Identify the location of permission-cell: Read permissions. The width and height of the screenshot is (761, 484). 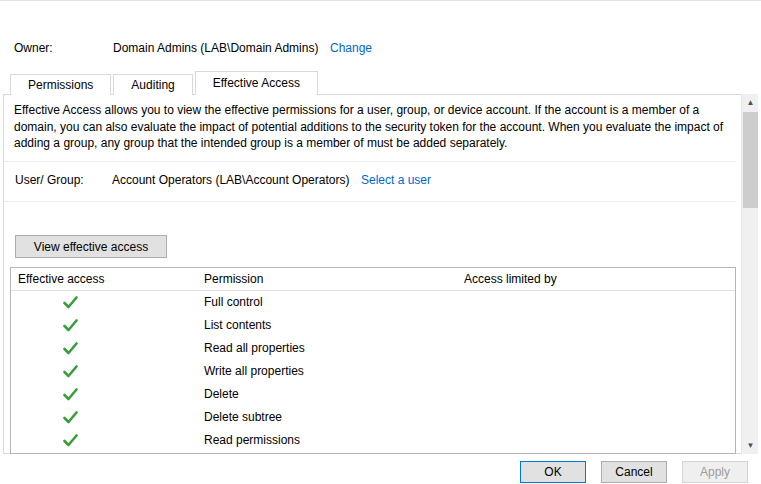
(252, 440).